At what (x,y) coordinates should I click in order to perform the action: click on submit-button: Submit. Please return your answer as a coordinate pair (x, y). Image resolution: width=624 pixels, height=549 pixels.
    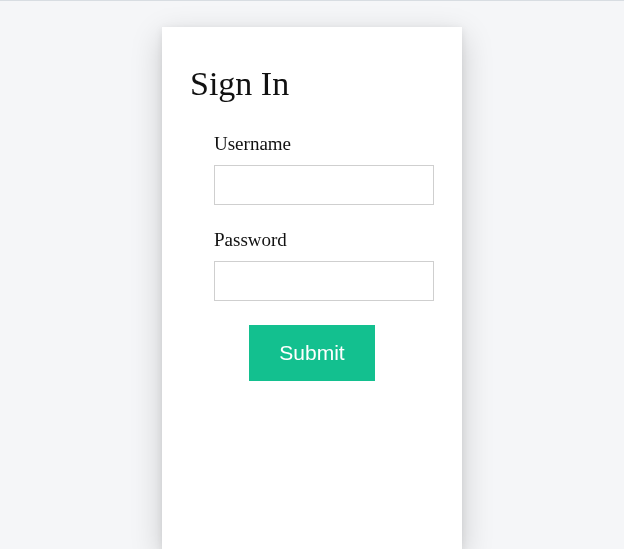
    Looking at the image, I should click on (312, 353).